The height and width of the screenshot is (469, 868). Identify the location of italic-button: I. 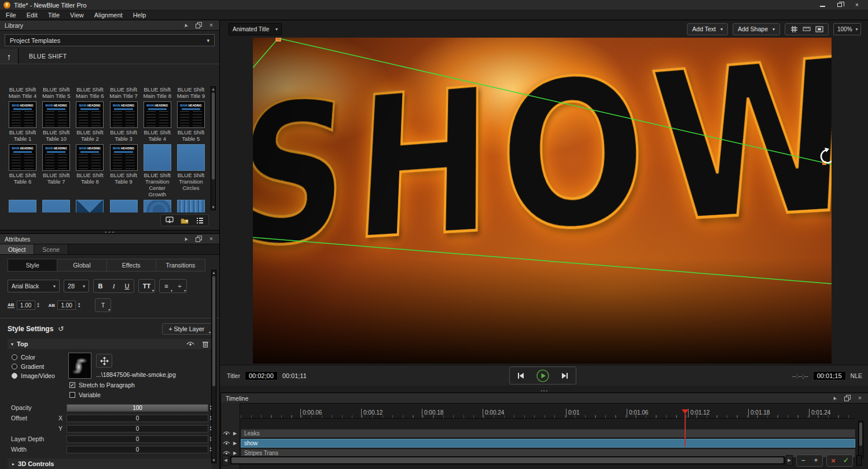
(113, 286).